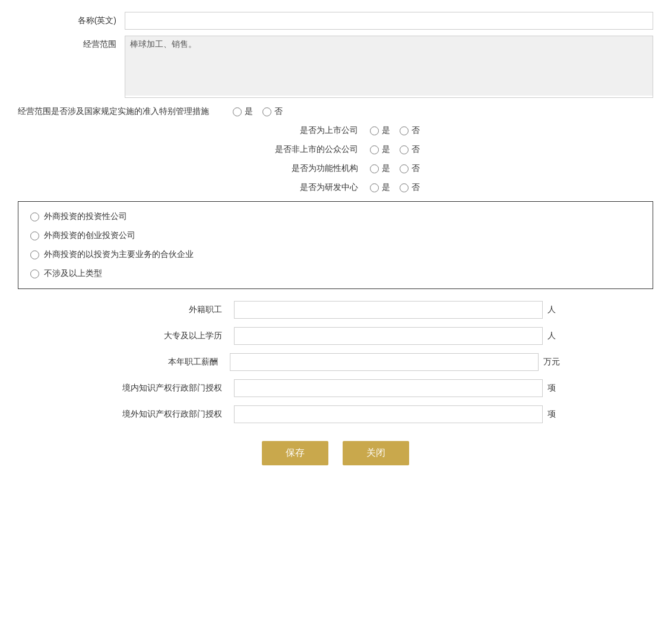 The image size is (671, 644). Describe the element at coordinates (175, 310) in the screenshot. I see `foreign-workers-label: 外籍职工` at that location.